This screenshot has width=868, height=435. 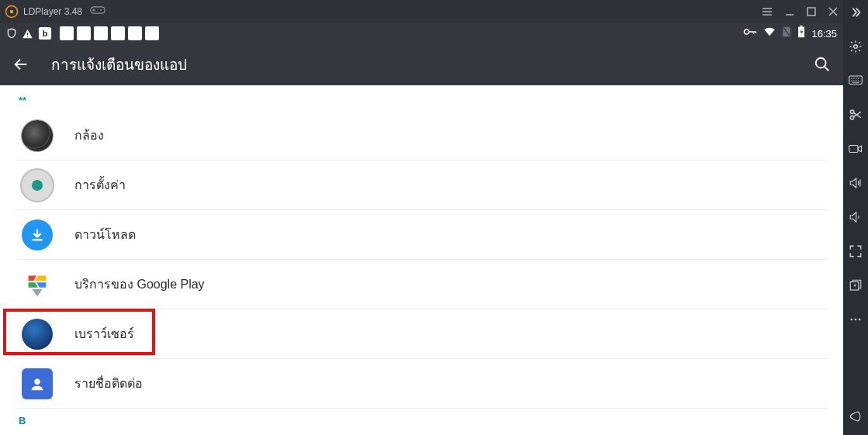 What do you see at coordinates (98, 12) in the screenshot?
I see `gamepad-icon` at bounding box center [98, 12].